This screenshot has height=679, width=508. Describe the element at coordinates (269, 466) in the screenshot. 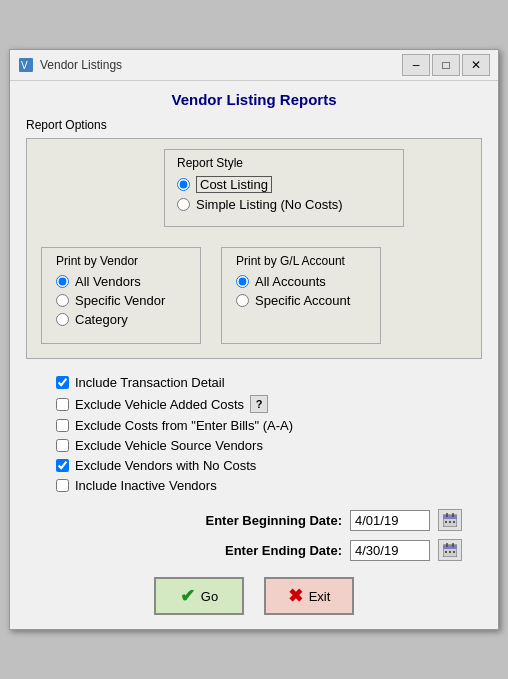

I see `check-exclude-no-costs: Exclude Vendors with No Costs` at that location.